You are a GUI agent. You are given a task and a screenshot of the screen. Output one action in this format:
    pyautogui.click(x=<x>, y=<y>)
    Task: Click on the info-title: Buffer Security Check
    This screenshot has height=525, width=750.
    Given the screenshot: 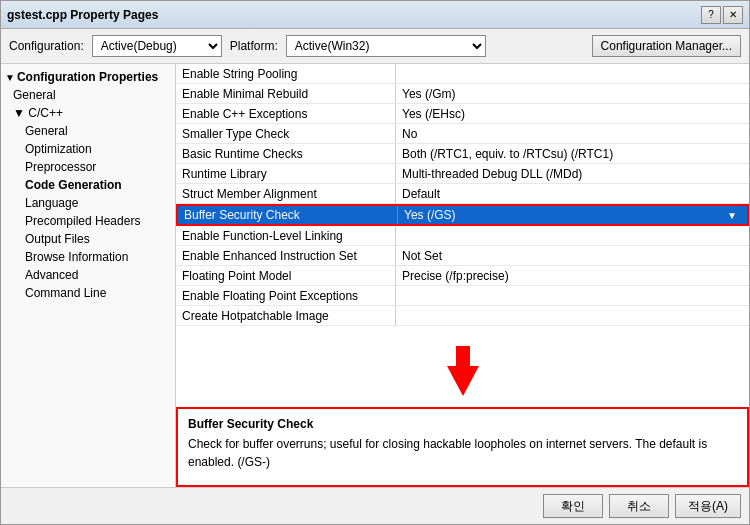 What is the action you would take?
    pyautogui.click(x=462, y=424)
    